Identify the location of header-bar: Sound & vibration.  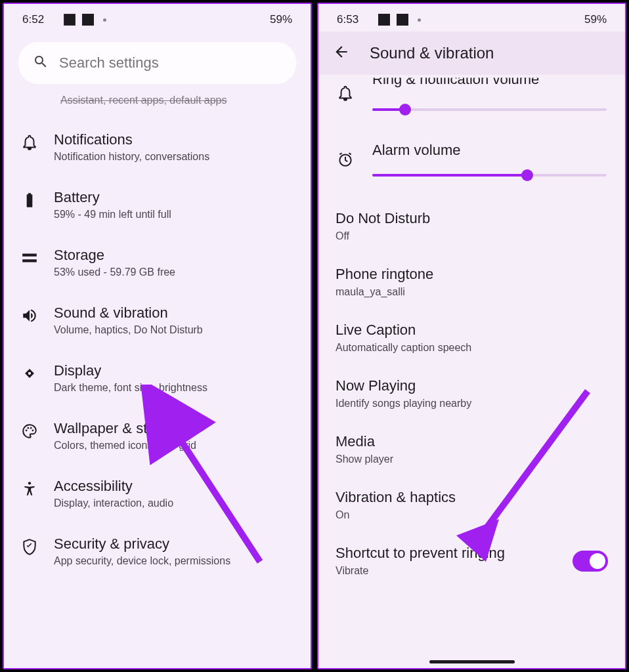
(471, 53).